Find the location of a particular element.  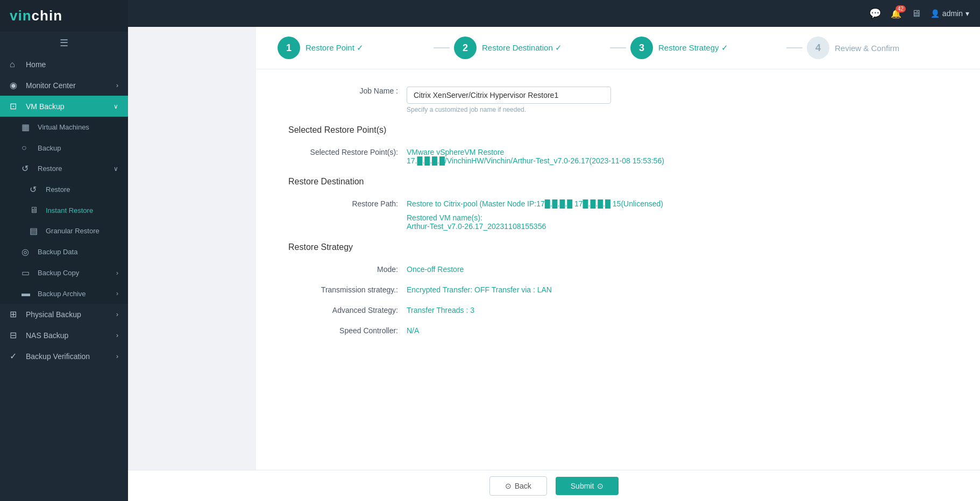

vm-backup-icon: ⊡ is located at coordinates (15, 106).